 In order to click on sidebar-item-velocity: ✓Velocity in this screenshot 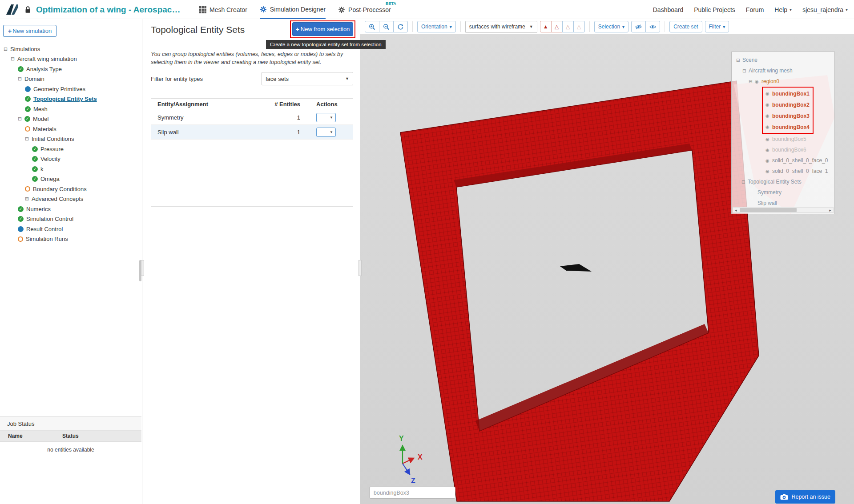, I will do `click(69, 159)`.